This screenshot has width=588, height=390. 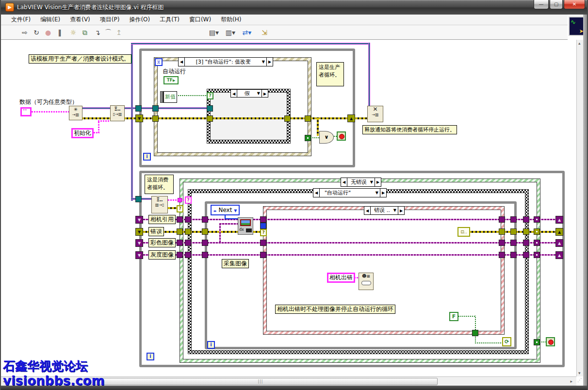 What do you see at coordinates (174, 72) in the screenshot?
I see `autorun-label: 自动运行` at bounding box center [174, 72].